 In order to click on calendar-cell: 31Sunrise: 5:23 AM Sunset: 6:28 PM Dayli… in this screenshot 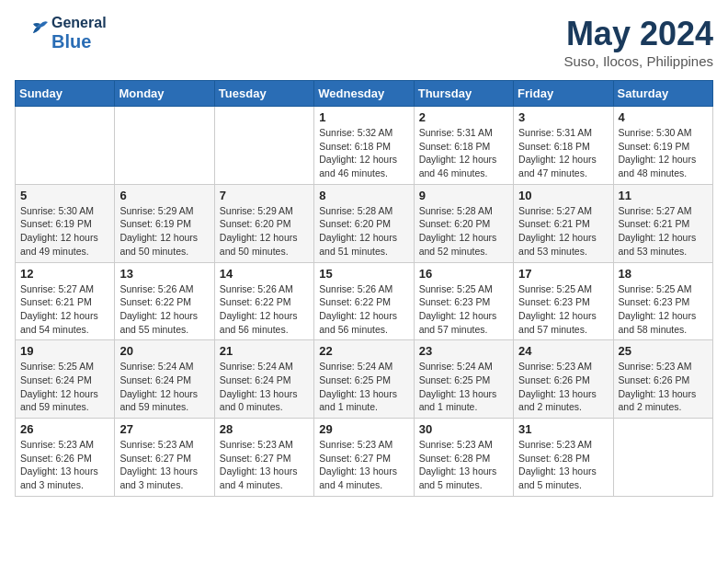, I will do `click(563, 458)`.